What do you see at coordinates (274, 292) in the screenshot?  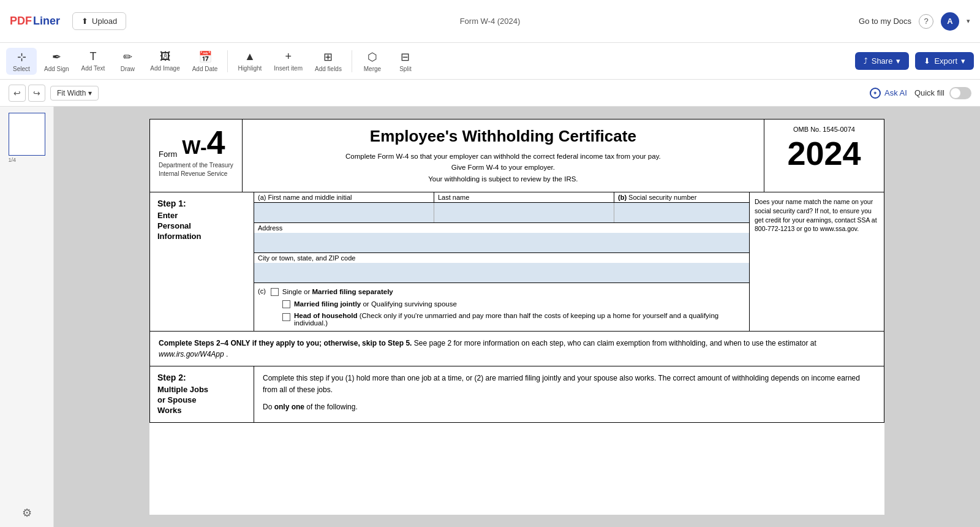 I see `checkbox-single` at bounding box center [274, 292].